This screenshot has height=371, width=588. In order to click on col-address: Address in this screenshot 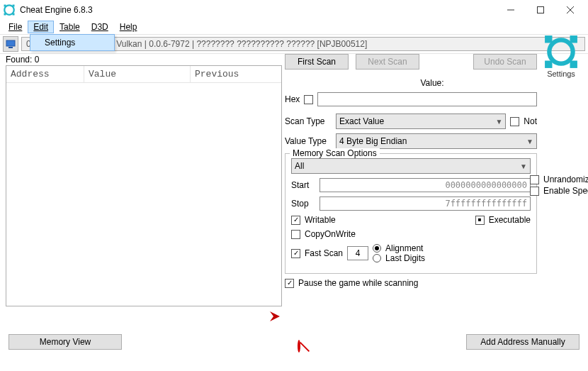, I will do `click(45, 74)`.